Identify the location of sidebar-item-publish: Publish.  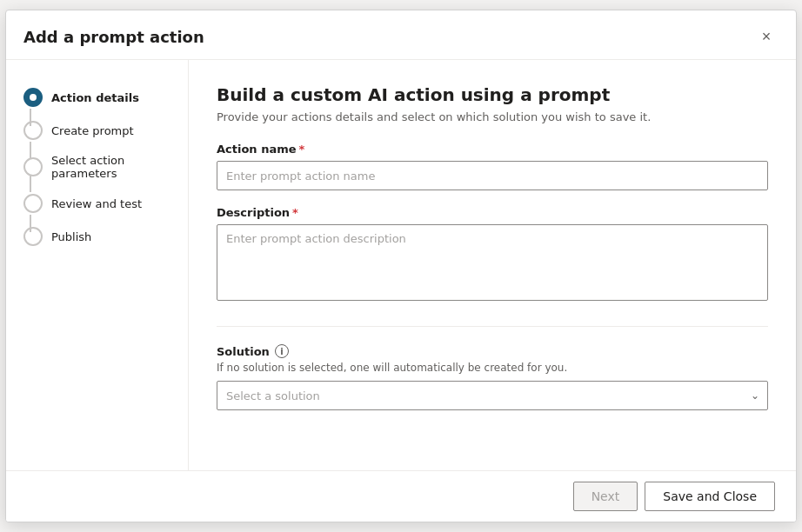
(97, 236).